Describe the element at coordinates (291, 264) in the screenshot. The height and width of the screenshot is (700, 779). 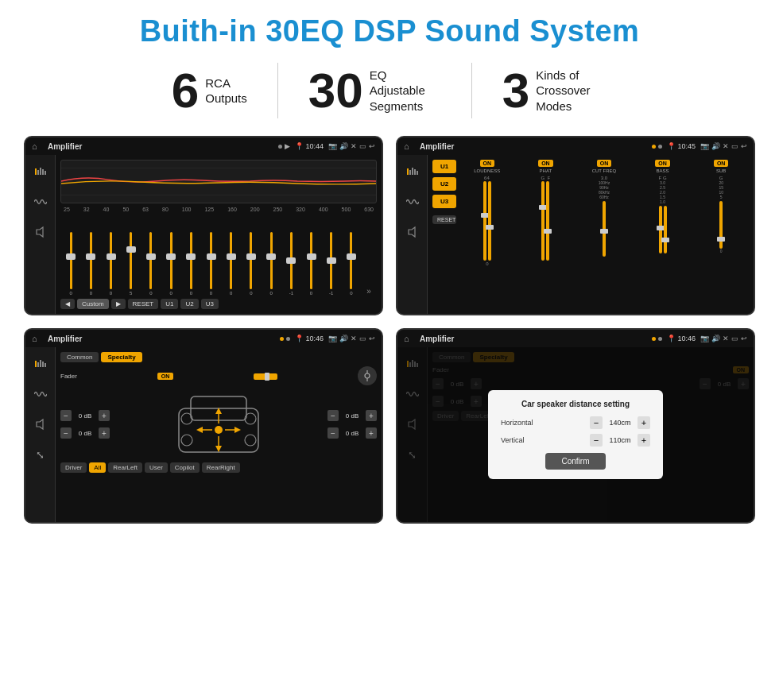
I see `eq-band-12: -1` at that location.